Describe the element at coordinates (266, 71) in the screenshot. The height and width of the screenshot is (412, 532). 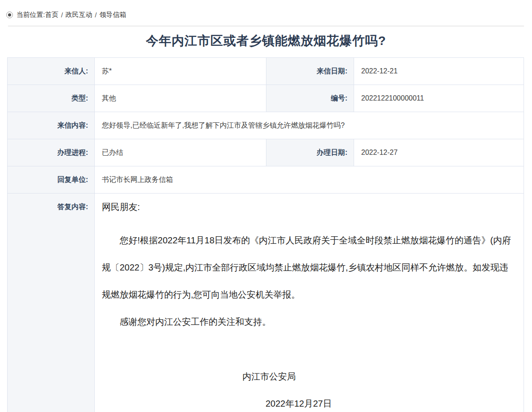
I see `table-row: 来信人: 苏* 来信日期: 2022-12-21` at that location.